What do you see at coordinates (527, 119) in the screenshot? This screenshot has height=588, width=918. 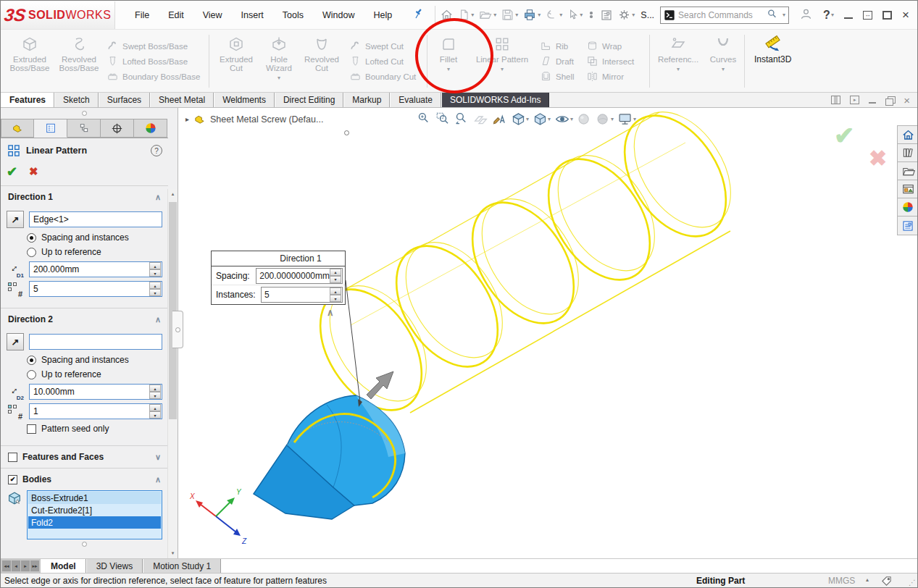 I see `view-orientation-dropdown: ▾` at bounding box center [527, 119].